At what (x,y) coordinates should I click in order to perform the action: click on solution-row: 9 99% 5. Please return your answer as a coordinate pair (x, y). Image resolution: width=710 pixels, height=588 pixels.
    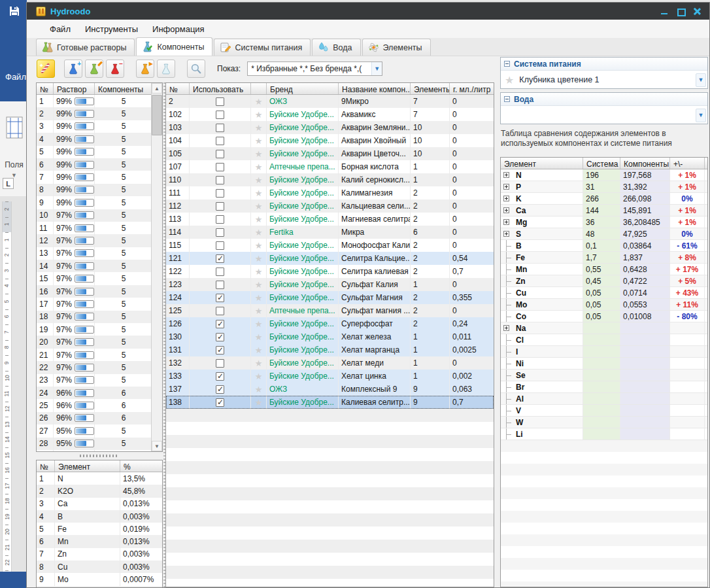
    Looking at the image, I should click on (94, 203).